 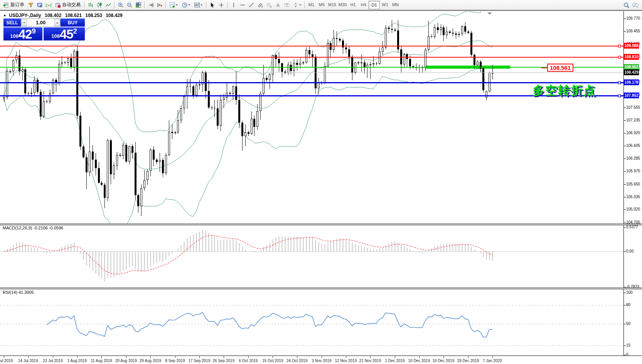 What do you see at coordinates (396, 5) in the screenshot?
I see `timeframe-mn: MN` at bounding box center [396, 5].